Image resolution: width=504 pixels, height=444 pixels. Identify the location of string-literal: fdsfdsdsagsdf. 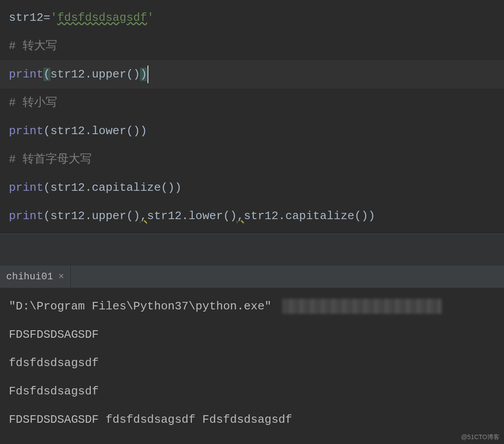
(102, 18).